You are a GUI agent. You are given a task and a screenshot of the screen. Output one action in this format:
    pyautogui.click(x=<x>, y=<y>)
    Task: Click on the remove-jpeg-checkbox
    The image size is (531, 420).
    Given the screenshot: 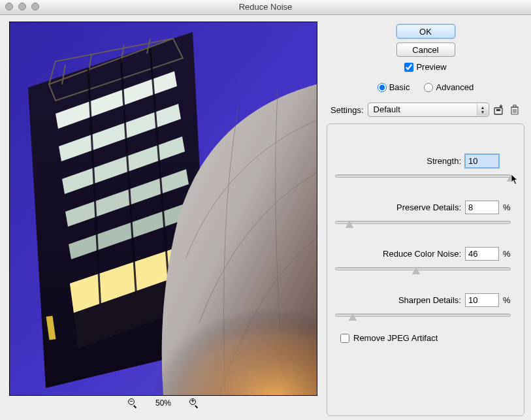 What is the action you would take?
    pyautogui.click(x=345, y=338)
    